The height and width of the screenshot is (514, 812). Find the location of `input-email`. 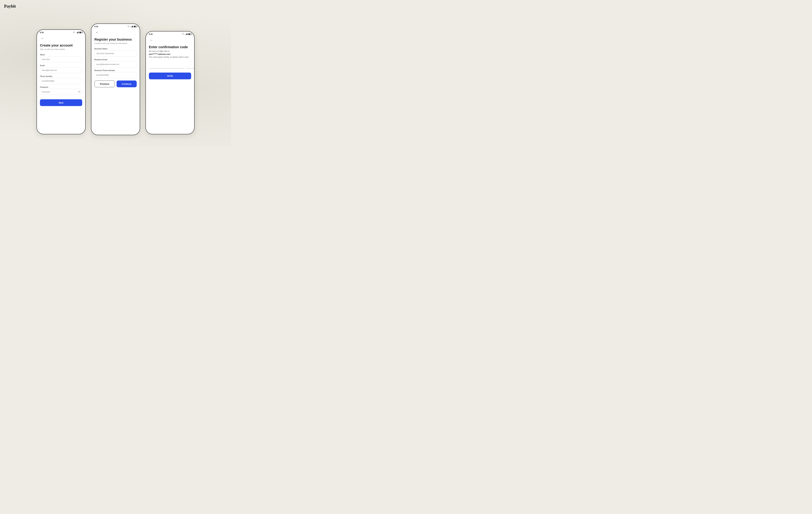

input-email is located at coordinates (61, 70).